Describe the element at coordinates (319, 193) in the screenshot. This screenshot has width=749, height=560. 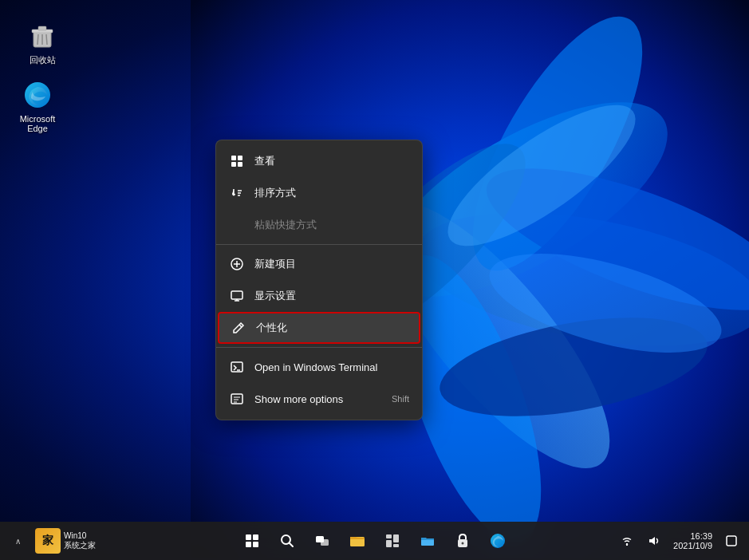
I see `menu-item-sort: 排序方式` at that location.